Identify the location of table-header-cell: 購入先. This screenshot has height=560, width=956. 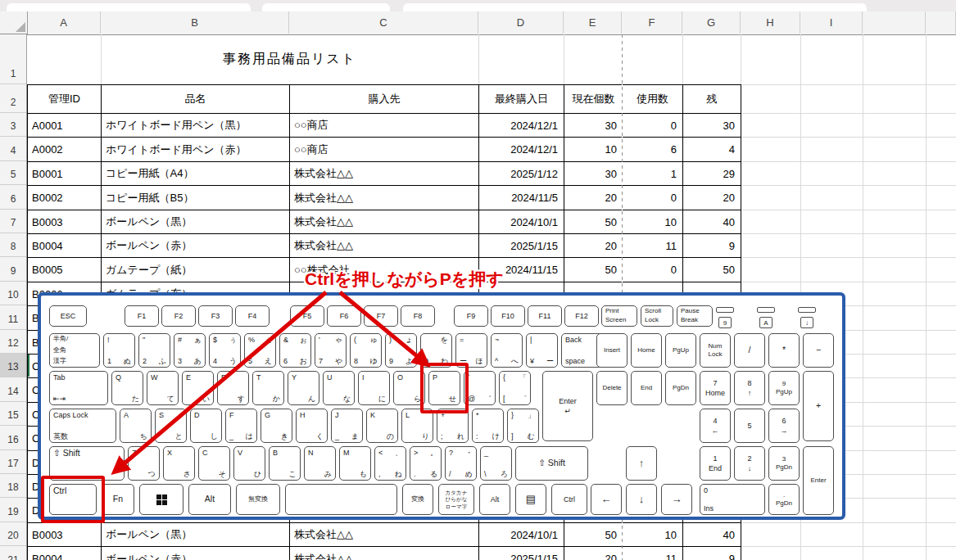
(385, 100).